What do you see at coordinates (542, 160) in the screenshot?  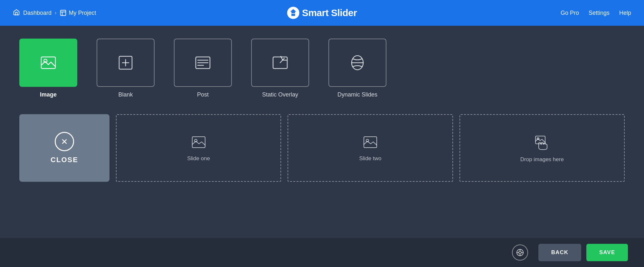 I see `drop-zone-label: Drop images here` at bounding box center [542, 160].